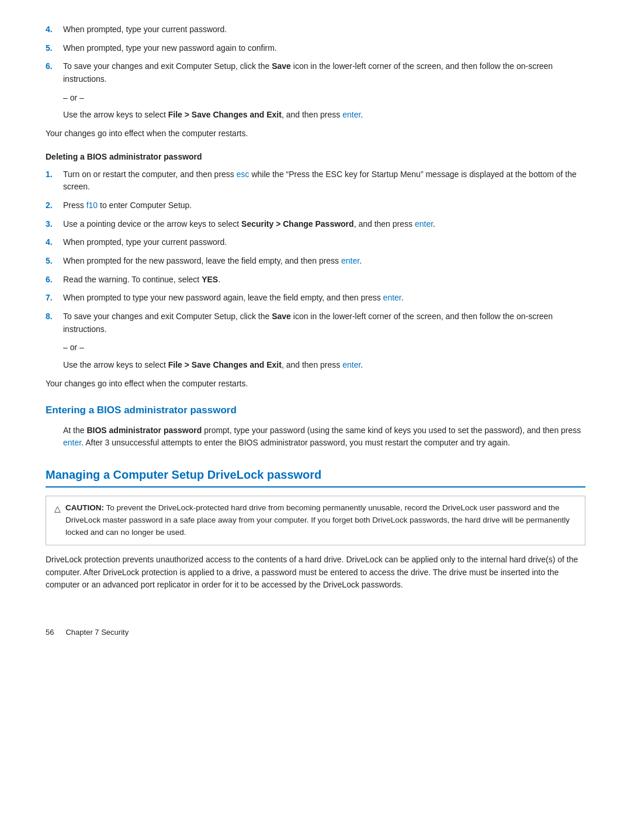 The width and height of the screenshot is (631, 840). What do you see at coordinates (321, 520) in the screenshot?
I see `caution-text: CAUTION: To prevent the DriveLock-protec…` at bounding box center [321, 520].